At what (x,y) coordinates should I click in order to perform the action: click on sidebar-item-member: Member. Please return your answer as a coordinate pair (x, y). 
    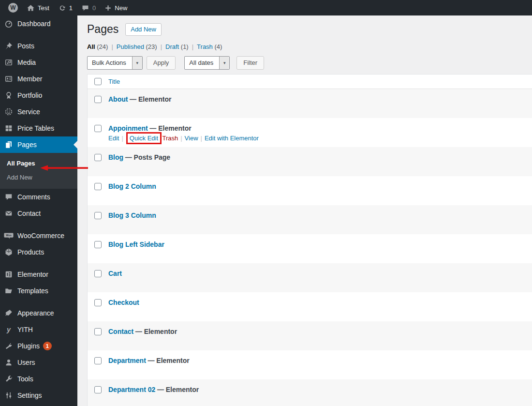
    Looking at the image, I should click on (39, 79).